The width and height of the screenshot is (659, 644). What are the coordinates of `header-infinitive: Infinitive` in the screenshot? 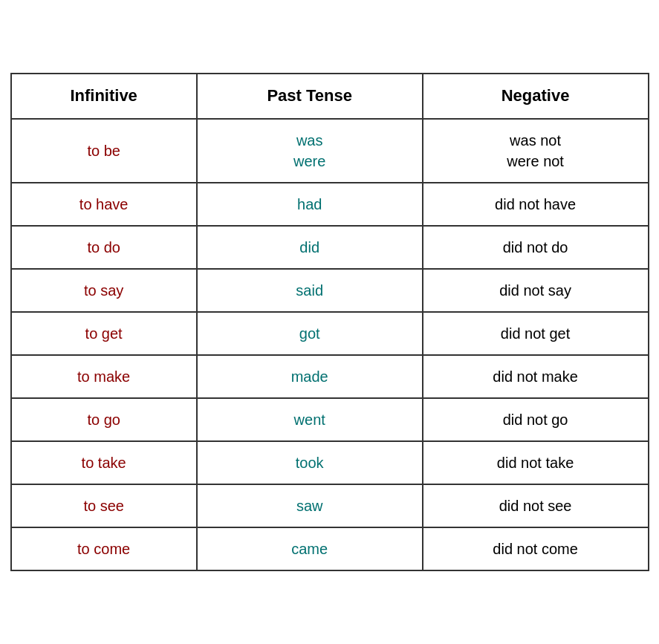 It's located at (104, 97).